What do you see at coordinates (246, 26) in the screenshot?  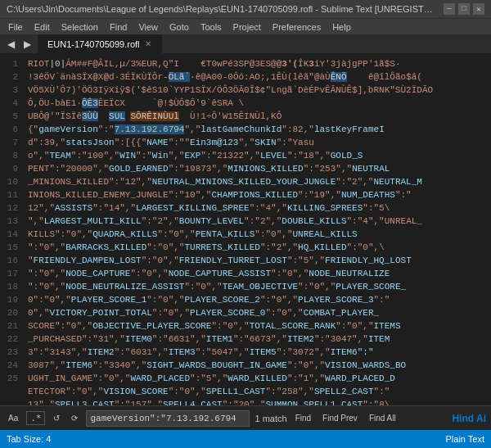 I see `menu-bar: File Edit Selection Find View Goto Tools…` at bounding box center [246, 26].